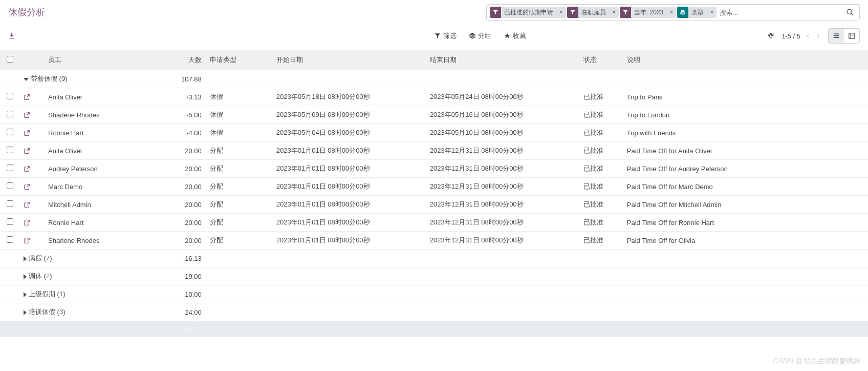 The width and height of the screenshot is (868, 371). What do you see at coordinates (434, 25) in the screenshot?
I see `control-panel: 休假分析 已批准的假期申请×在职雇员×当年: 2023×类型× 筛选` at bounding box center [434, 25].